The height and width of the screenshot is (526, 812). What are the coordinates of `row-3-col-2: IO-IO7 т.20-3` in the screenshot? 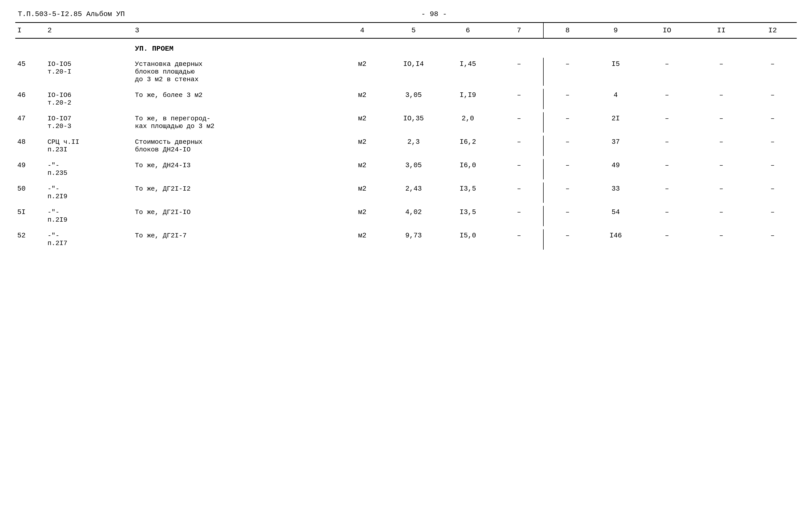 It's located at (89, 122).